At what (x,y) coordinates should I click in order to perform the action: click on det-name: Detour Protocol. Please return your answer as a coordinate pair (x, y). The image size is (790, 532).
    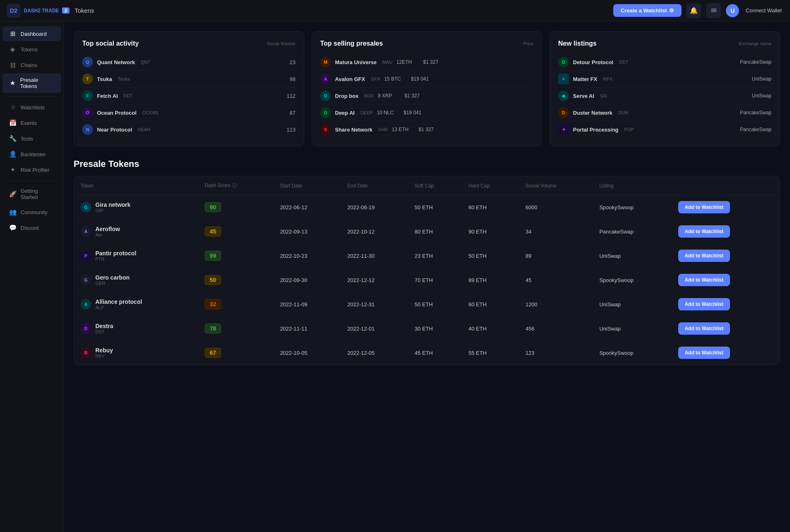
    Looking at the image, I should click on (593, 62).